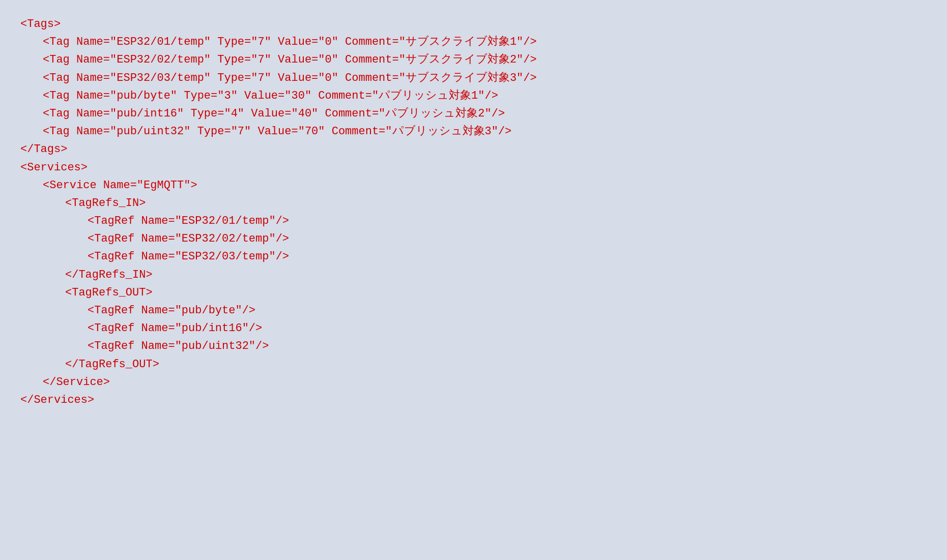 This screenshot has width=947, height=560. What do you see at coordinates (473, 346) in the screenshot?
I see `code-line: <TagRef Name="pub/uint32"/>` at bounding box center [473, 346].